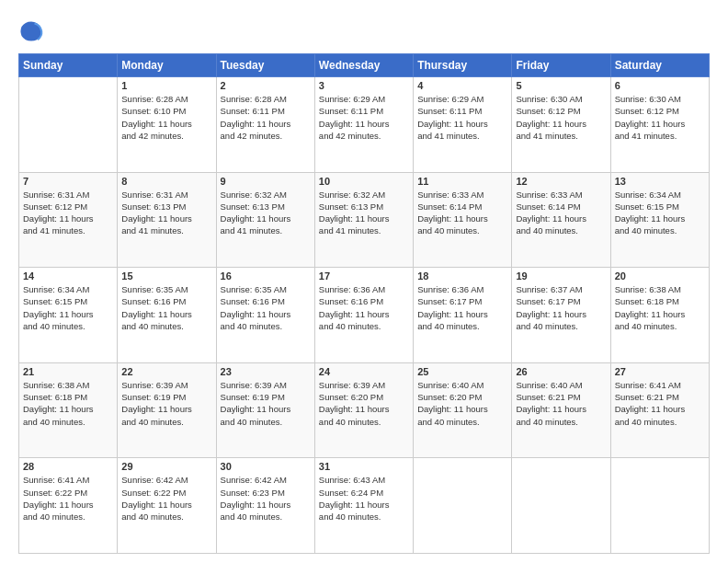 Image resolution: width=728 pixels, height=563 pixels. Describe the element at coordinates (166, 213) in the screenshot. I see `day-info: Sunrise: 6:31 AM Sunset: 6:13 PM Dayligh…` at that location.